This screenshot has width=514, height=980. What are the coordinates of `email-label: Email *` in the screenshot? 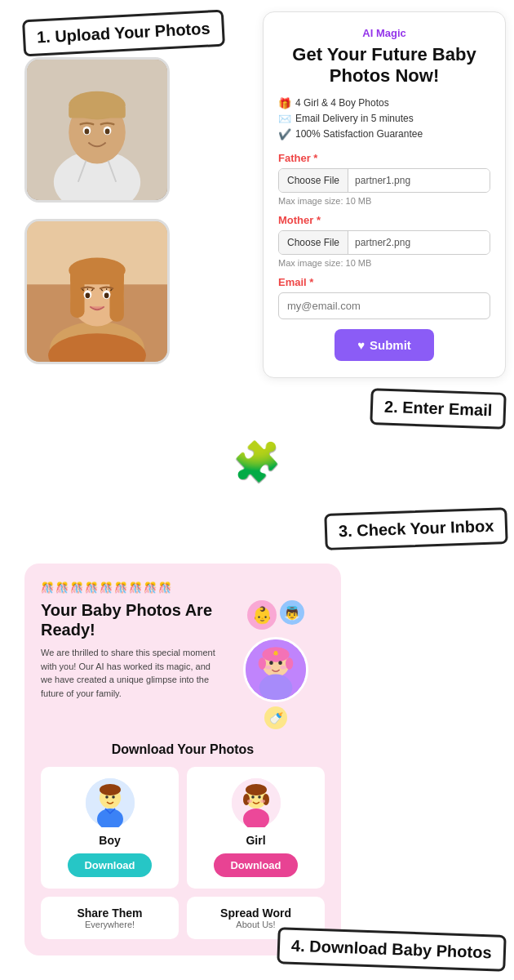 It's located at (384, 283).